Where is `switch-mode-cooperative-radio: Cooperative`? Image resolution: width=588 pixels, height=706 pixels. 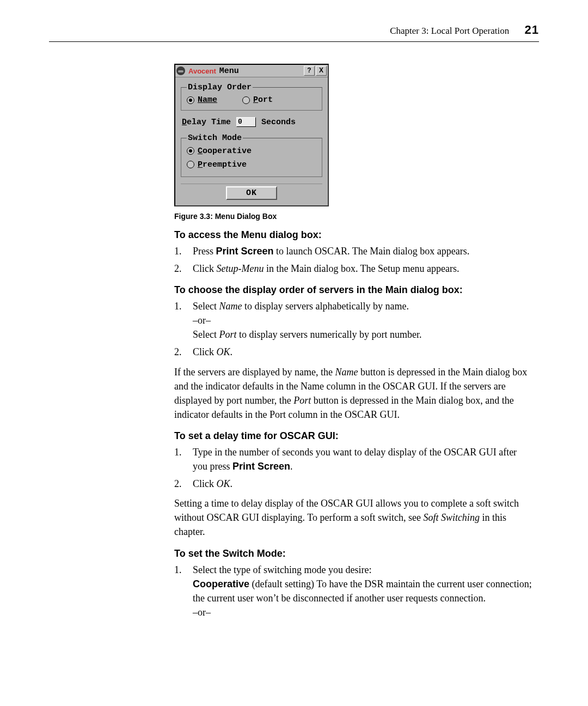 switch-mode-cooperative-radio: Cooperative is located at coordinates (219, 151).